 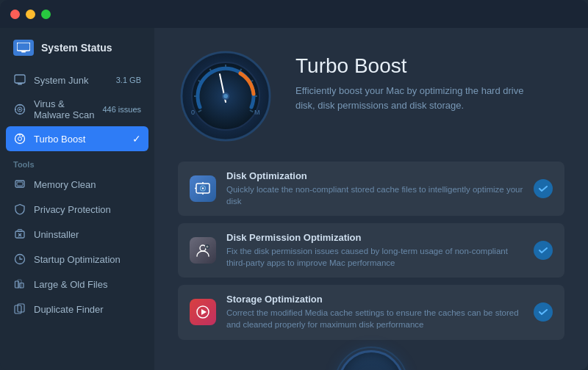 What do you see at coordinates (375, 195) in the screenshot?
I see `disk-optimization-desc: Quickly locate the non-compliant stored …` at bounding box center [375, 195].